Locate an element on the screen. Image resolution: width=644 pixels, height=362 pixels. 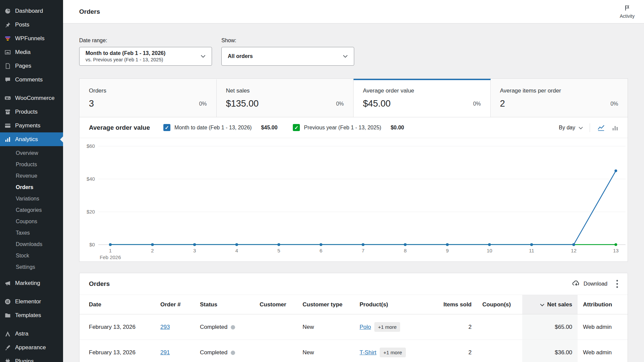
comment-icon is located at coordinates (8, 80).